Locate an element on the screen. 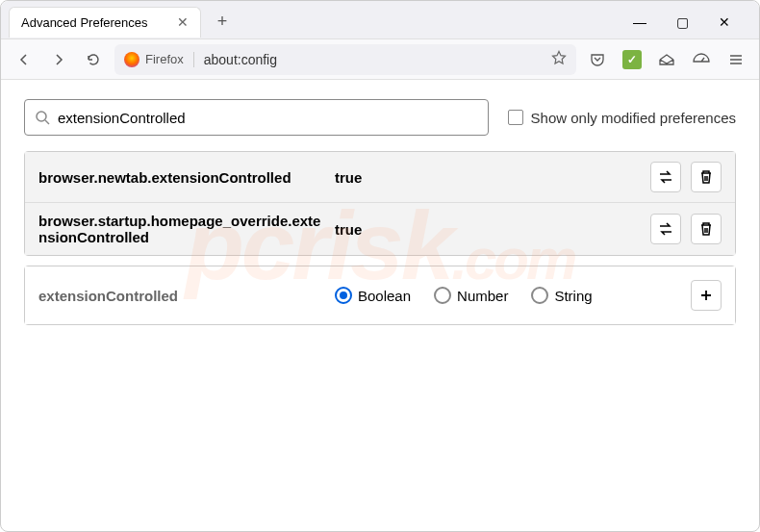 The width and height of the screenshot is (760, 532). plus-icon is located at coordinates (706, 295).